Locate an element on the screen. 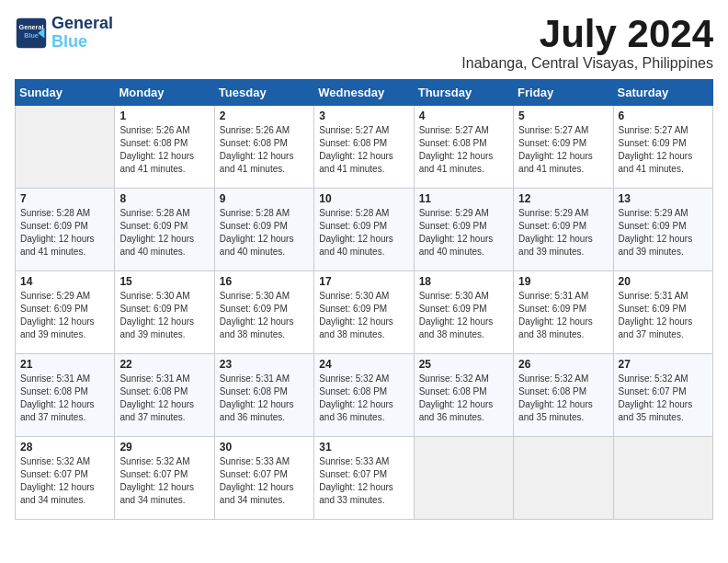 Image resolution: width=728 pixels, height=563 pixels. day-number: 4 is located at coordinates (463, 116).